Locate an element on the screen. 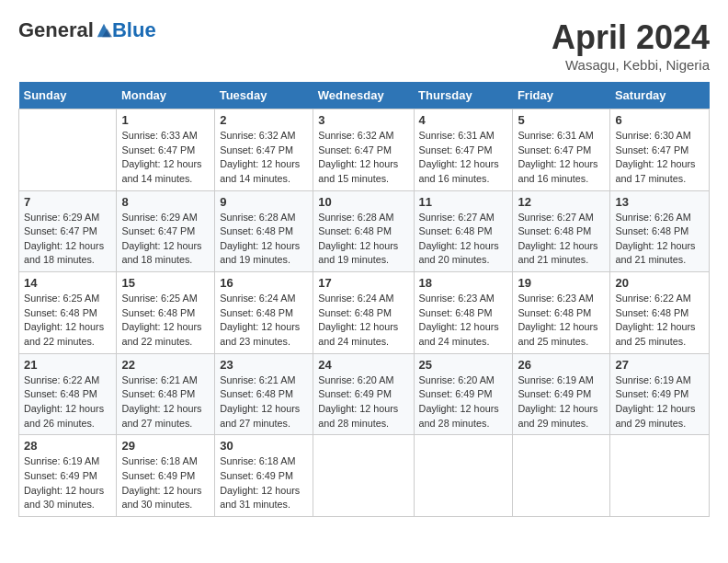 Image resolution: width=728 pixels, height=563 pixels. calendar-cell: 24Sunrise: 6:20 AM Sunset: 6:49 PM Dayli… is located at coordinates (364, 394).